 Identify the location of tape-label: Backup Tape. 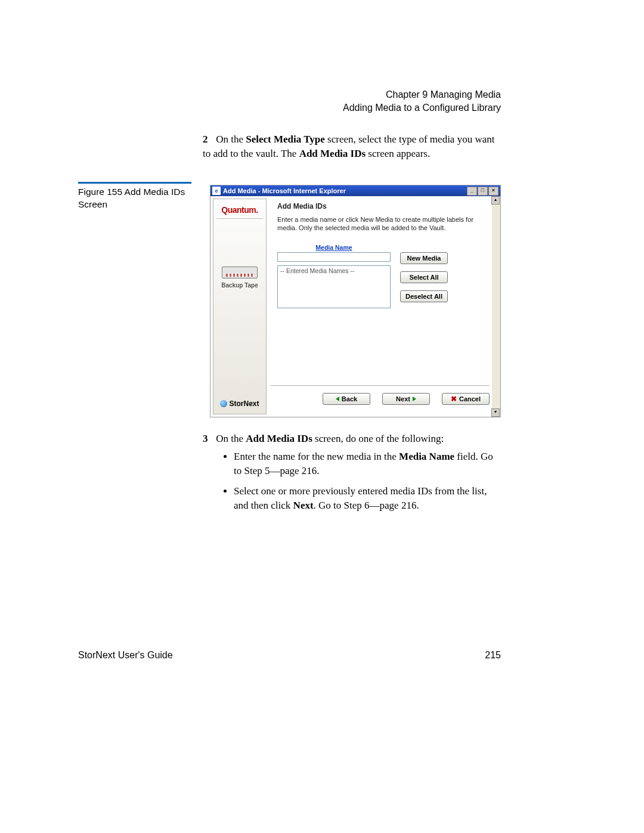
(240, 285).